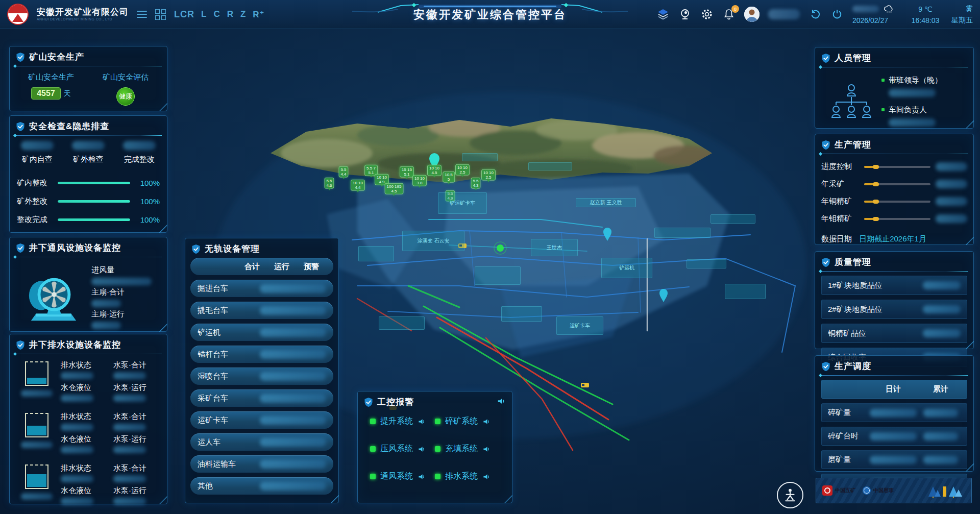  What do you see at coordinates (262, 486) in the screenshot?
I see `equipment-row: 其他` at bounding box center [262, 486].